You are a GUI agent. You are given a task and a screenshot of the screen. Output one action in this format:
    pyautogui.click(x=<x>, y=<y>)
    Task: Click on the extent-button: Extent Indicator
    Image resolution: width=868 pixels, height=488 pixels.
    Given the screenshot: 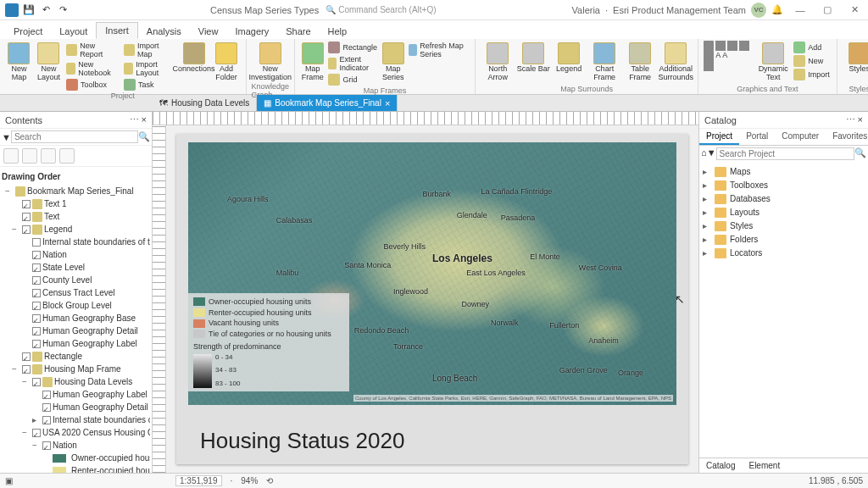 What is the action you would take?
    pyautogui.click(x=353, y=64)
    